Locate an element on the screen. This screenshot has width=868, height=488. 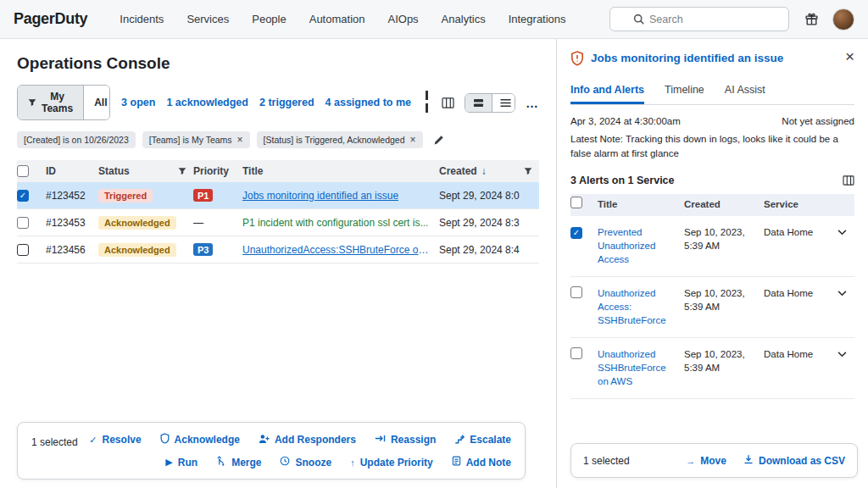
download-csv-button: Download as CSV is located at coordinates (794, 461).